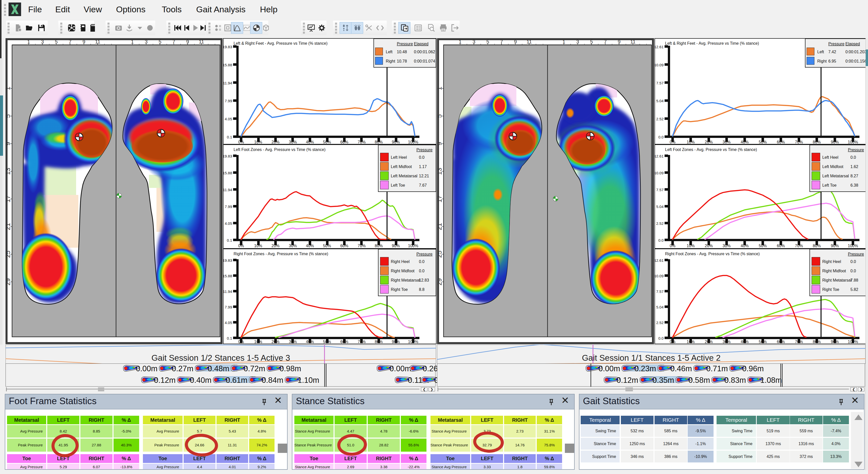 This screenshot has height=474, width=868. What do you see at coordinates (425, 61) in the screenshot?
I see `svg-text: 0:00:01.074` at bounding box center [425, 61].